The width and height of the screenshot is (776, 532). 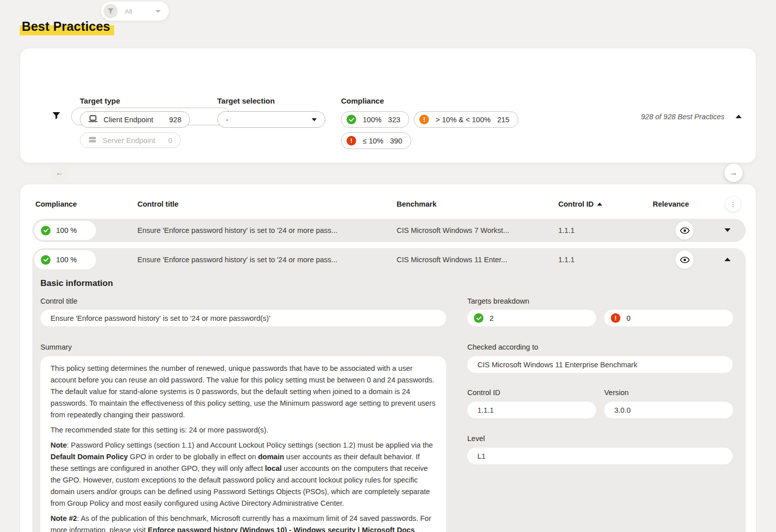 What do you see at coordinates (244, 522) in the screenshot?
I see `summary-paragraph: Note #2: As of the publication of this b…` at bounding box center [244, 522].